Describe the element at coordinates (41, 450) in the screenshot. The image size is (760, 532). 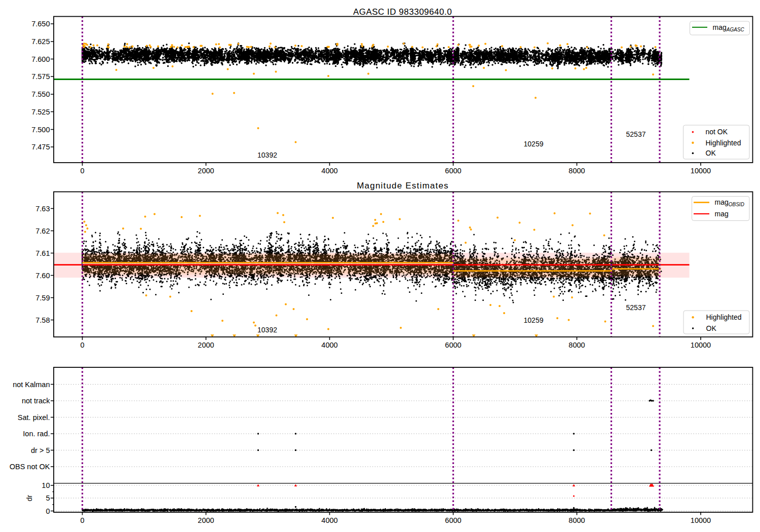
I see `svg-text: dr > 5` at that location.